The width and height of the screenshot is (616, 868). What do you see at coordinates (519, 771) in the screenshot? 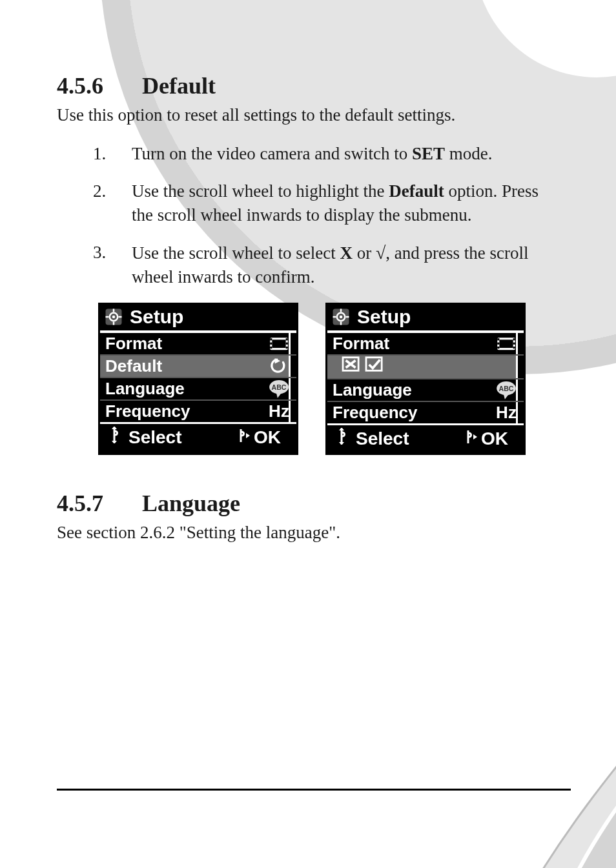
I see `corner-decoration-bottom` at bounding box center [519, 771].